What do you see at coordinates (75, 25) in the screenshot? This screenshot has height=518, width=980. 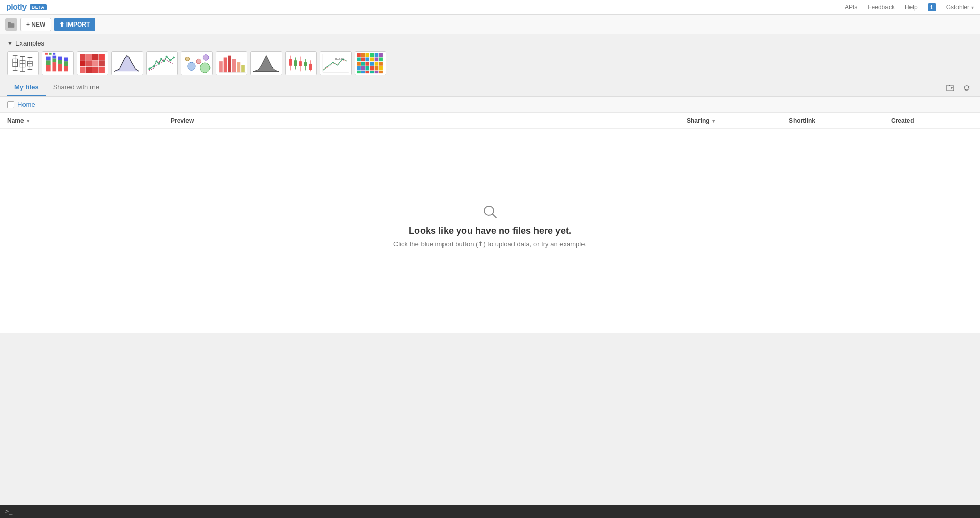 I see `import-button: ⬆ IMPORT` at bounding box center [75, 25].